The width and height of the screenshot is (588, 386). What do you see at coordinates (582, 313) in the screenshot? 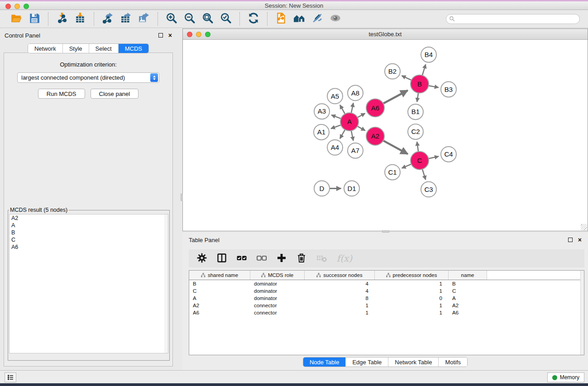
I see `table-scrollbar` at bounding box center [582, 313].